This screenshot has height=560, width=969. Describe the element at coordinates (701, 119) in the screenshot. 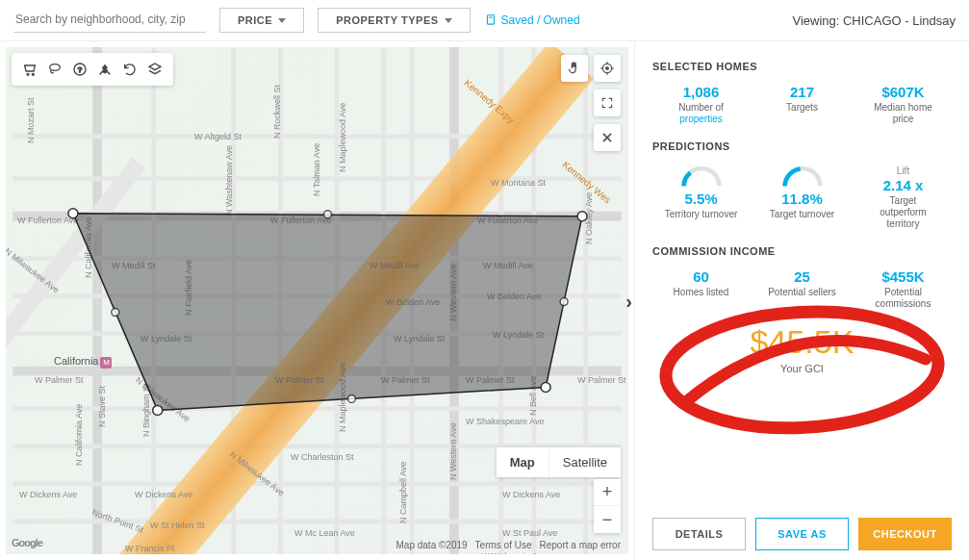

I see `properties-link: properties` at that location.